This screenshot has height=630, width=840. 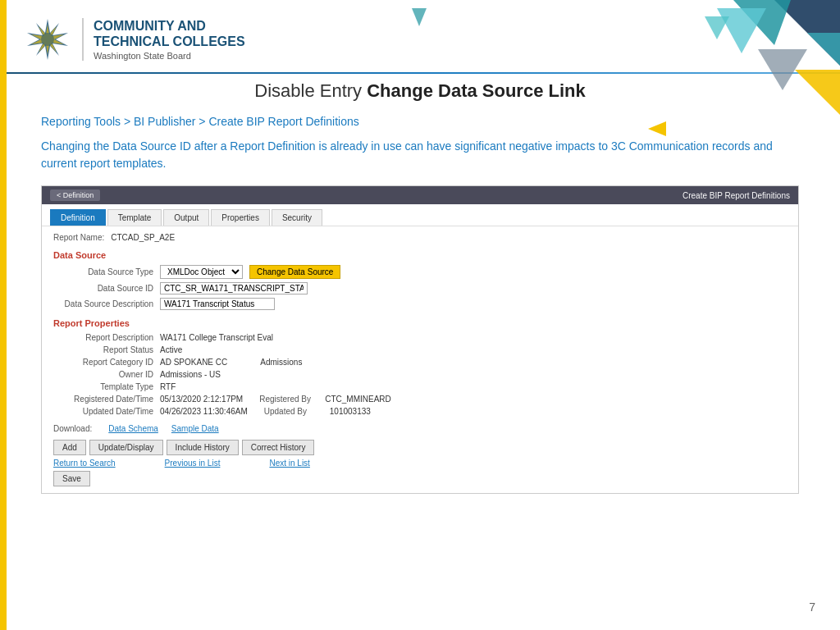 What do you see at coordinates (420, 338) in the screenshot?
I see `ss-report-desc-row: Report Description WA171 College Transcr…` at bounding box center [420, 338].